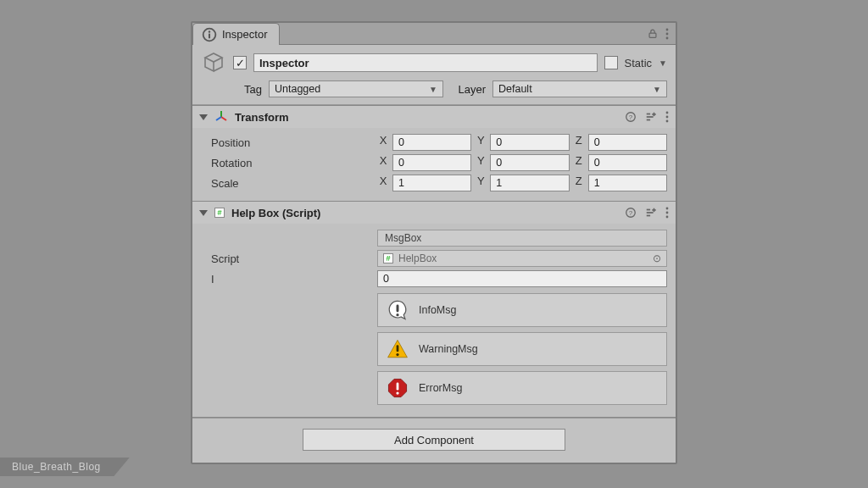  Describe the element at coordinates (657, 258) in the screenshot. I see `object-picker-icon: ⊙` at that location.